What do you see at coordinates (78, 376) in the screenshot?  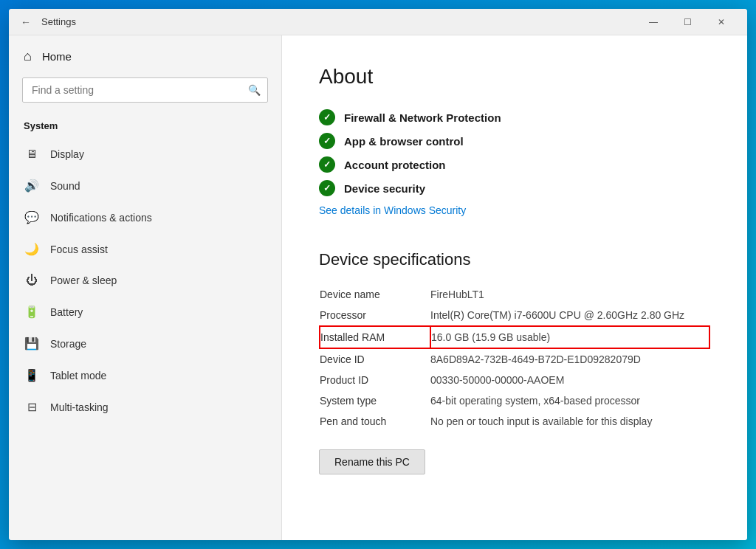 I see `tablet-label: Tablet mode` at bounding box center [78, 376].